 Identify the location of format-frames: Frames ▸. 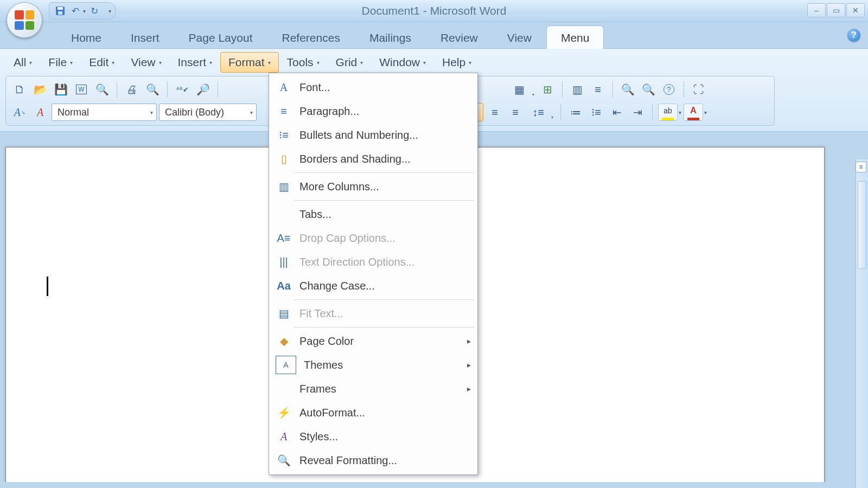
(373, 389).